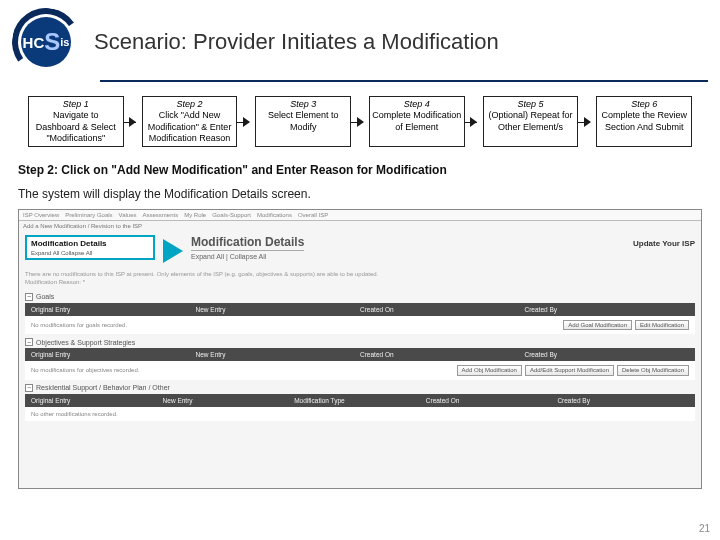 The height and width of the screenshot is (540, 720). I want to click on step-4: Step 4 Complete Modification of Element, so click(417, 122).